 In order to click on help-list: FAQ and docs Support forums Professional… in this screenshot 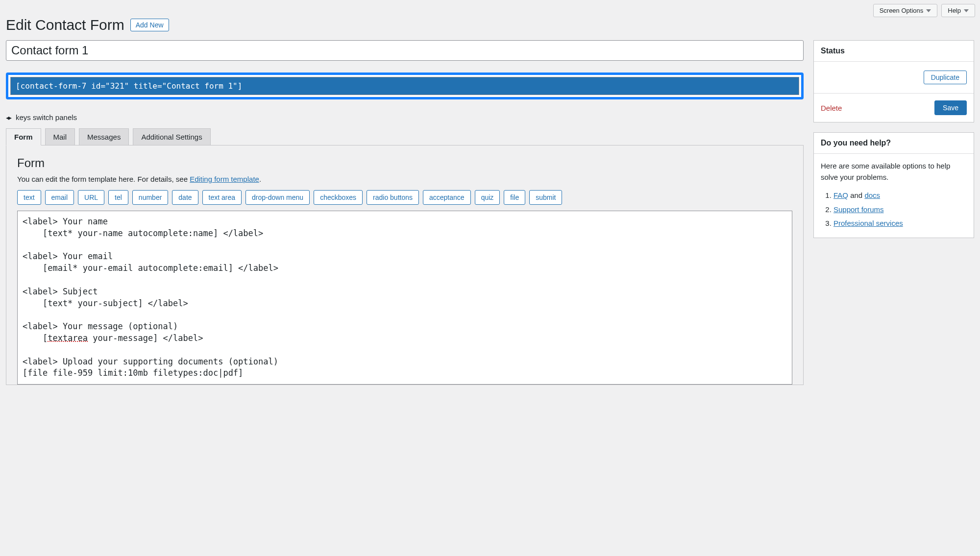, I will do `click(894, 210)`.